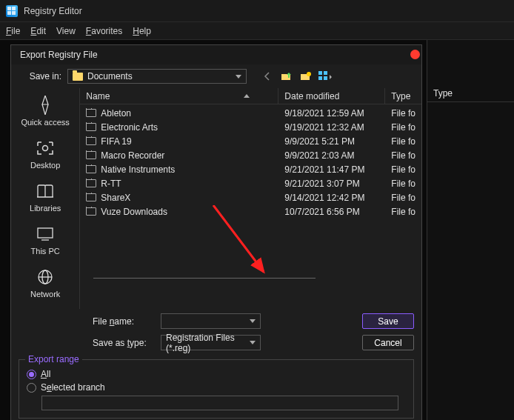 Image resolution: width=514 pixels, height=420 pixels. I want to click on desktop-icon, so click(45, 148).